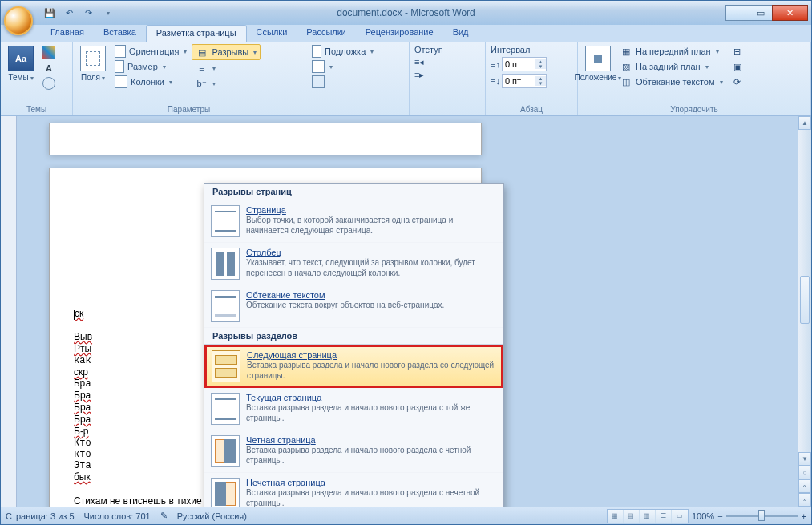  What do you see at coordinates (399, 34) in the screenshot?
I see `tab-review: Рецензирование` at bounding box center [399, 34].